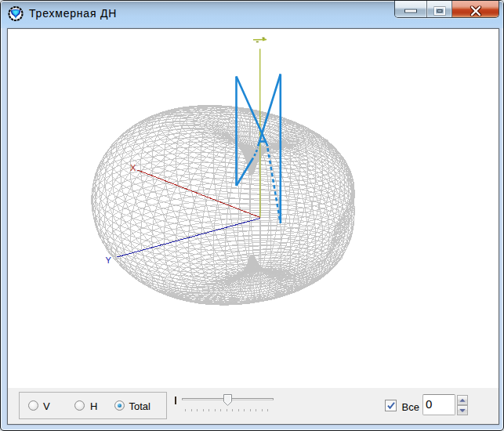  I want to click on svg-text: Y, so click(109, 260).